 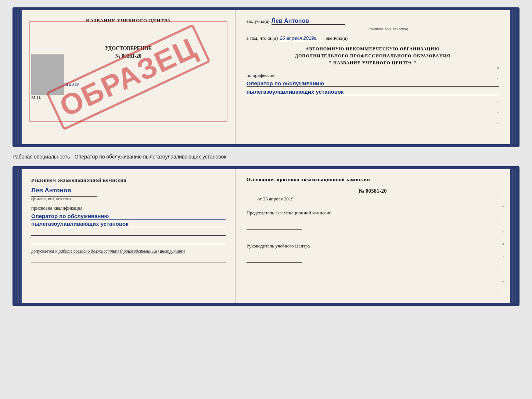 What do you see at coordinates (373, 56) in the screenshot?
I see `org-block: АВТОНОМНУЮ НЕКОММЕРЧЕСКУЮ ОРГАНИЗАЦИЮ ДО…` at bounding box center [373, 56].